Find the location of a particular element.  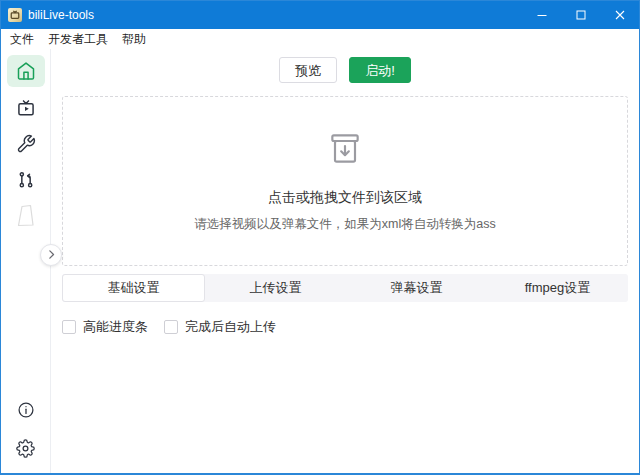

window-controls is located at coordinates (580, 15).